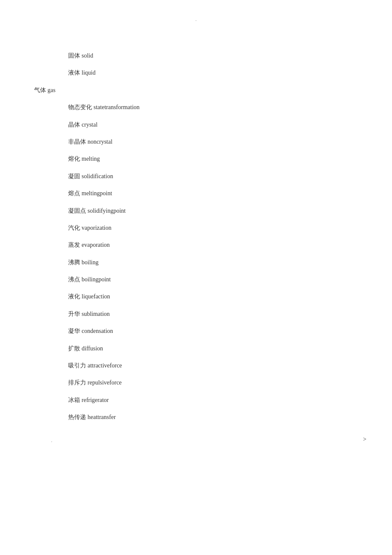 This screenshot has width=392, height=555. I want to click on list-item: 沸点 boilingpoint, so click(213, 280).